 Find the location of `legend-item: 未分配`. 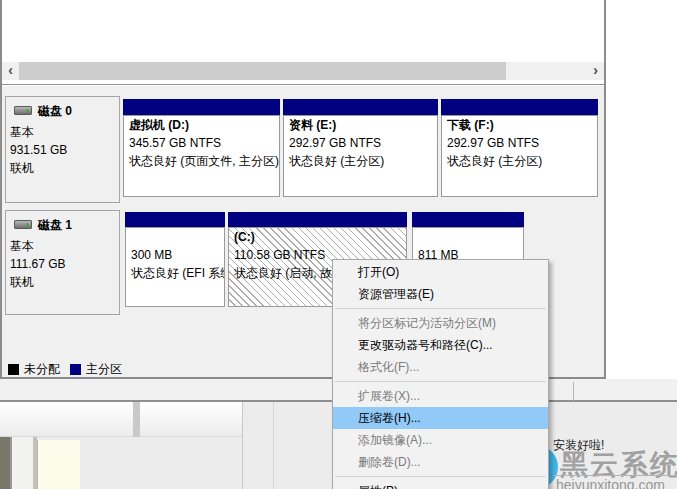

legend-item: 未分配 is located at coordinates (34, 370).